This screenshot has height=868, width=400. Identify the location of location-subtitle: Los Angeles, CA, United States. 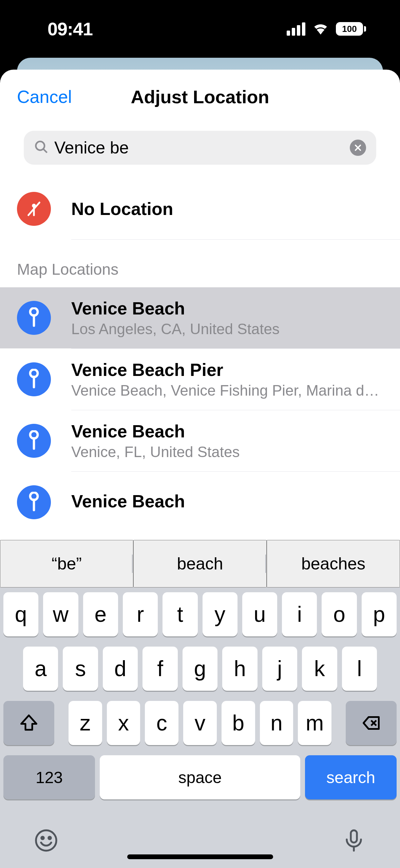
(227, 329).